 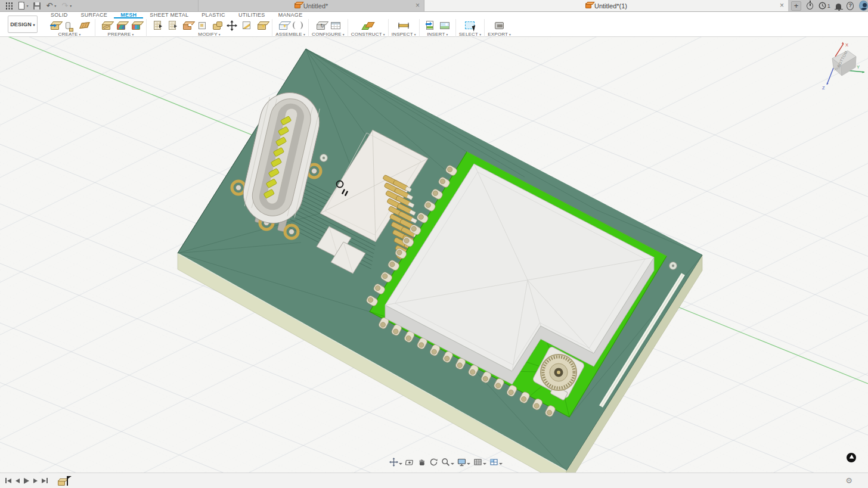 I want to click on modify-dropdown: MODIFY▾, so click(x=209, y=35).